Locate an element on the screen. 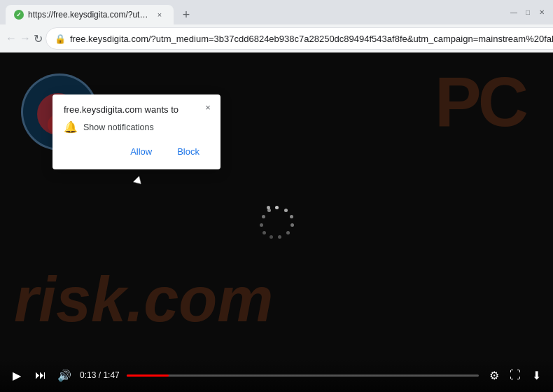  time-display: 0:13 / 1:47 is located at coordinates (99, 375).